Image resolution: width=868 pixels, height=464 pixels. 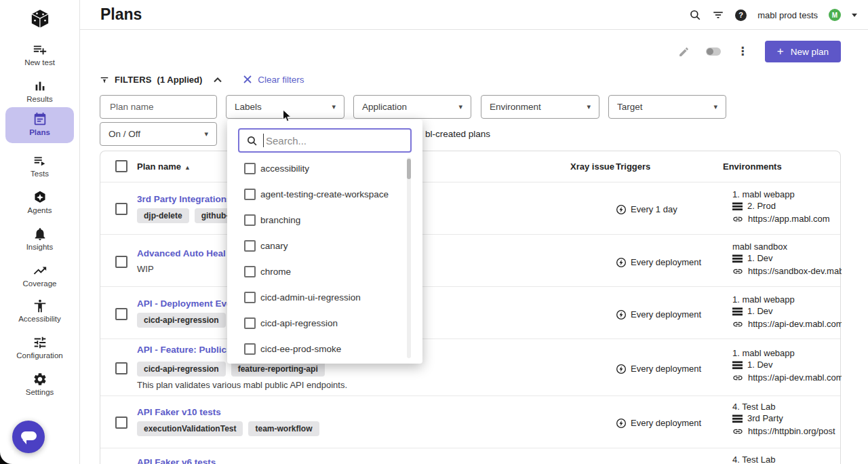 I want to click on plan-name-link: Advanced Auto Heal, so click(x=182, y=254).